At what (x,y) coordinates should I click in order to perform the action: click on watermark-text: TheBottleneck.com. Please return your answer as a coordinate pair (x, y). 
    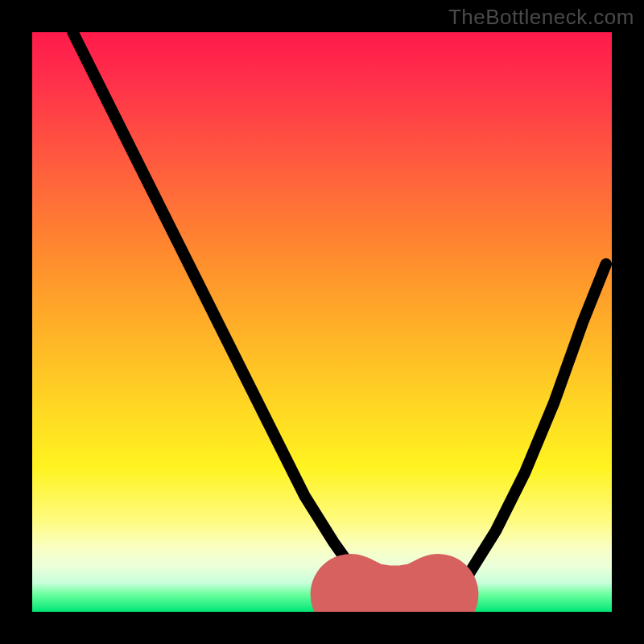
    Looking at the image, I should click on (541, 18).